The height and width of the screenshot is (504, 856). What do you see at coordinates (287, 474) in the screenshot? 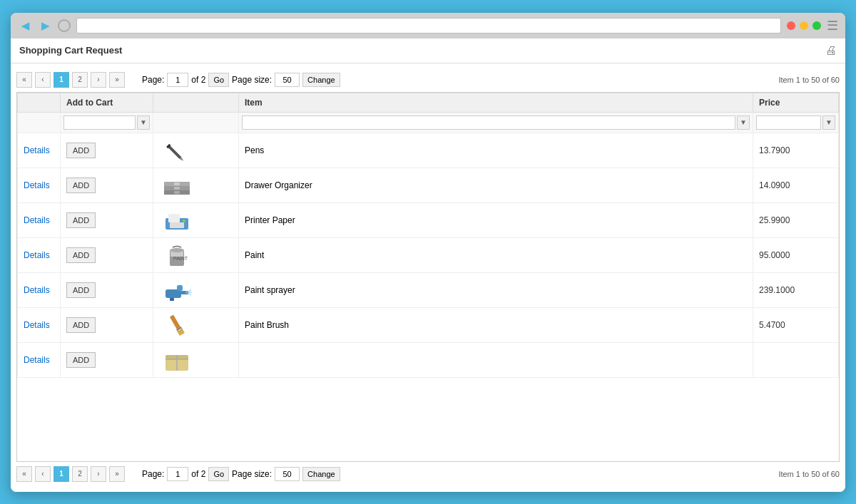
I see `page-size-input-bottom` at bounding box center [287, 474].